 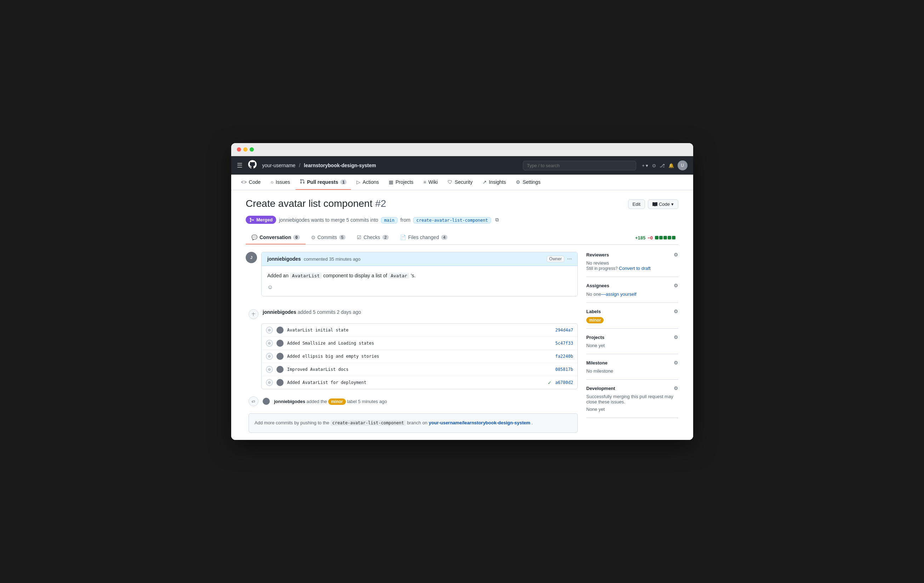 What do you see at coordinates (251, 183) in the screenshot?
I see `tab-code: <> Code` at bounding box center [251, 183].